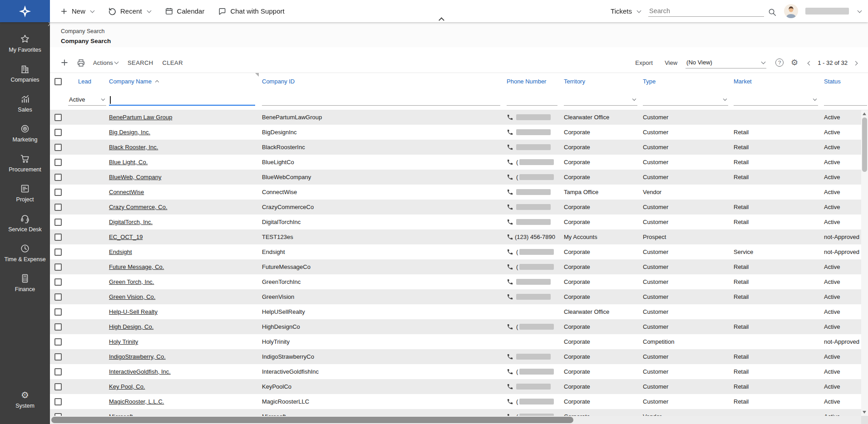  What do you see at coordinates (459, 252) in the screenshot?
I see `table-row: EndsightEndsight (CorporateCustomerServi…` at bounding box center [459, 252].